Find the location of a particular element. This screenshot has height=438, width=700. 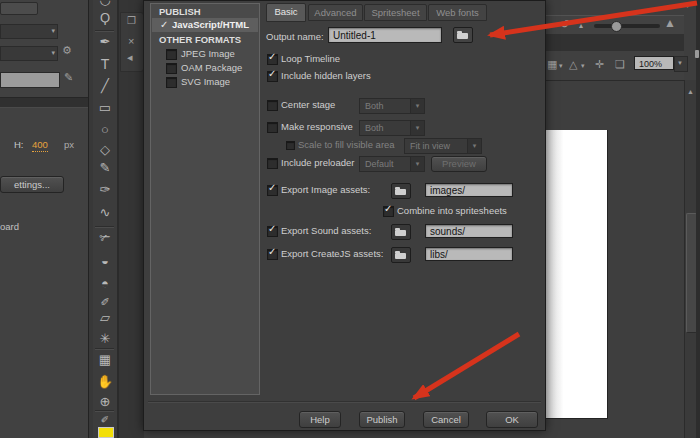

lasso-tool: Ϙ is located at coordinates (105, 18).